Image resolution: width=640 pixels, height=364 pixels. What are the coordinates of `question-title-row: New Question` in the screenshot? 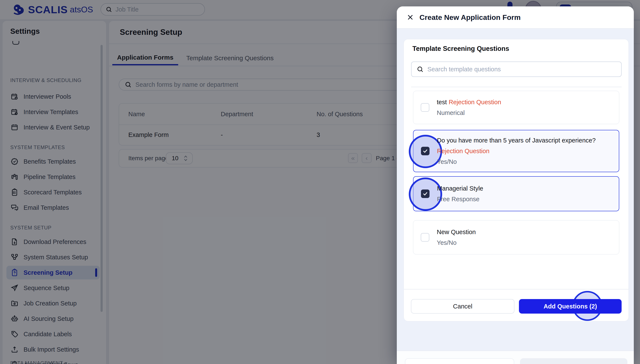 It's located at (456, 232).